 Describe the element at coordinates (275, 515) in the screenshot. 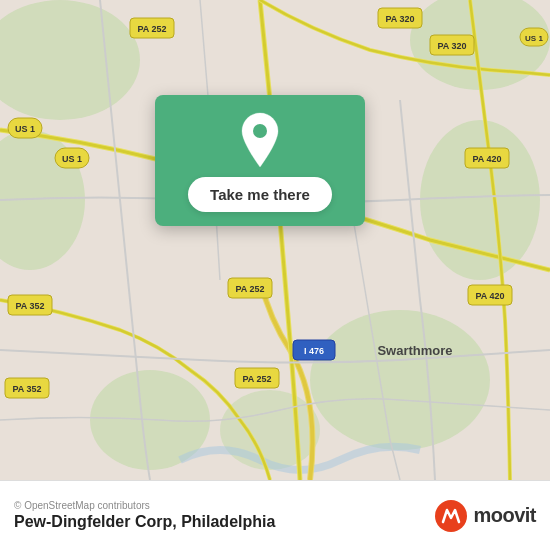

I see `bottom-bar: © OpenStreetMap contributors Pew-Dingfel…` at that location.